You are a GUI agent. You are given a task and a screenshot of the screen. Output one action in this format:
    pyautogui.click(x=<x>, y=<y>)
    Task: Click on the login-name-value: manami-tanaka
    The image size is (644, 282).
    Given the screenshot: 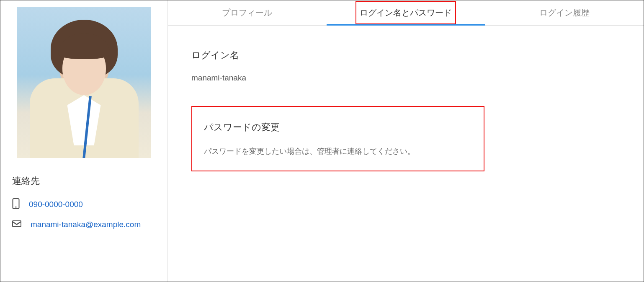 What is the action you would take?
    pyautogui.click(x=406, y=78)
    